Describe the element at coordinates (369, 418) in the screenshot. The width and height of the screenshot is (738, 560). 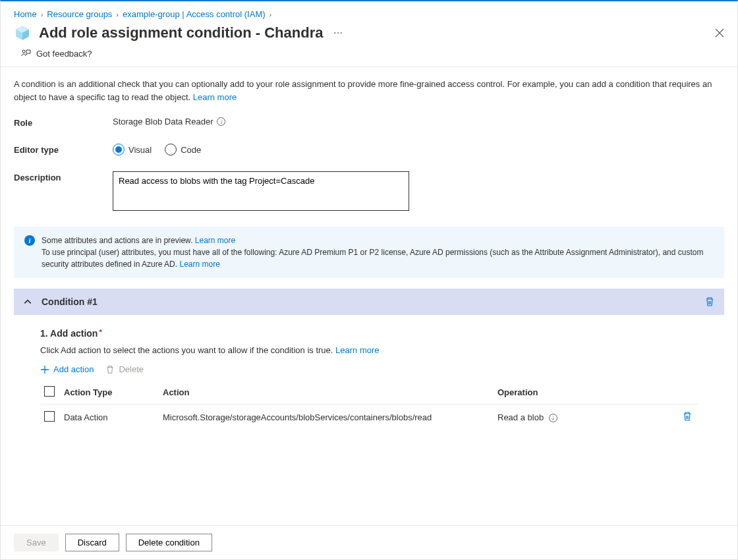
I see `table-row: Data Action Microsoft.Storage/storageAcc…` at that location.